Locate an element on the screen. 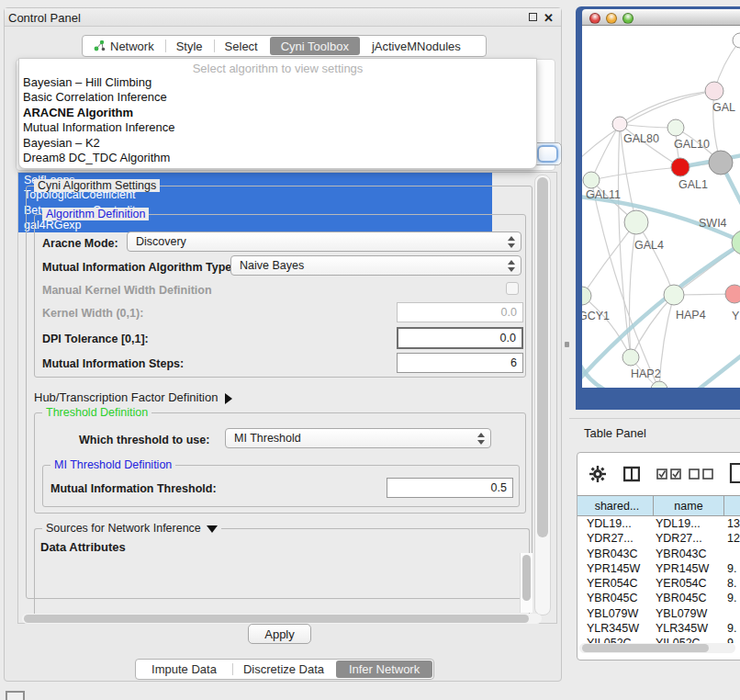  hub-definition-expander: Hub/Transcription Factor Definition is located at coordinates (133, 397).